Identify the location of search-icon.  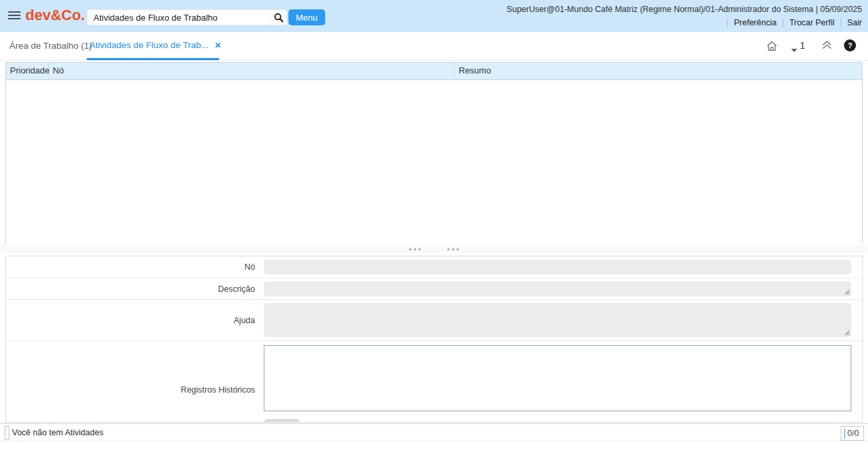
(279, 17).